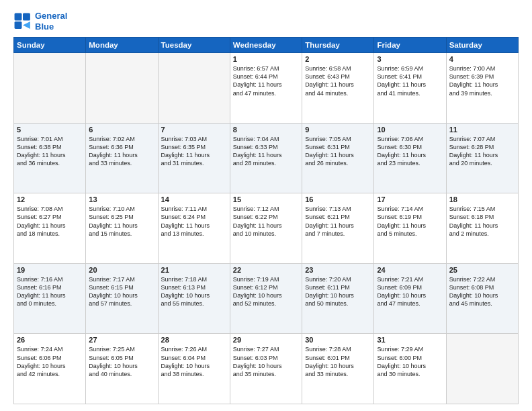  I want to click on day-number: 28, so click(194, 340).